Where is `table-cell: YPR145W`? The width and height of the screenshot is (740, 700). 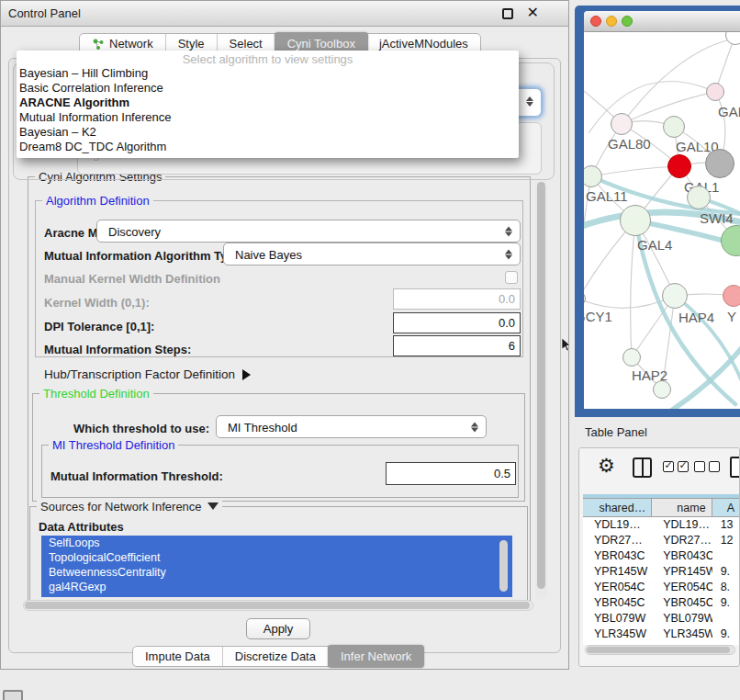
table-cell: YPR145W is located at coordinates (681, 571).